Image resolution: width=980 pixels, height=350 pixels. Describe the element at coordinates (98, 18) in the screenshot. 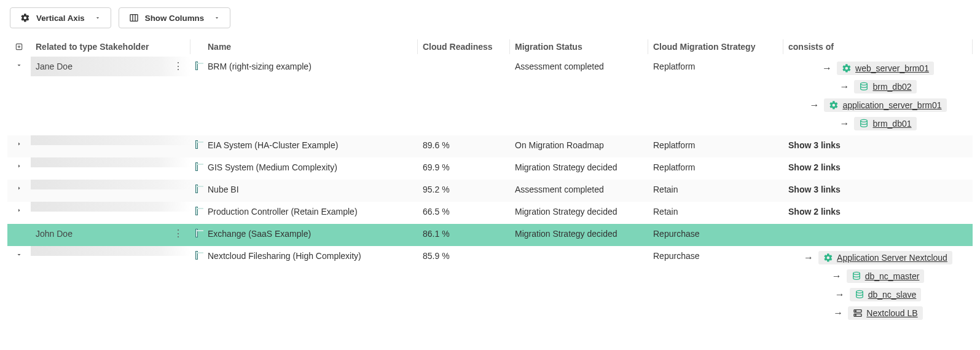

I see `chevron-down-icon` at that location.